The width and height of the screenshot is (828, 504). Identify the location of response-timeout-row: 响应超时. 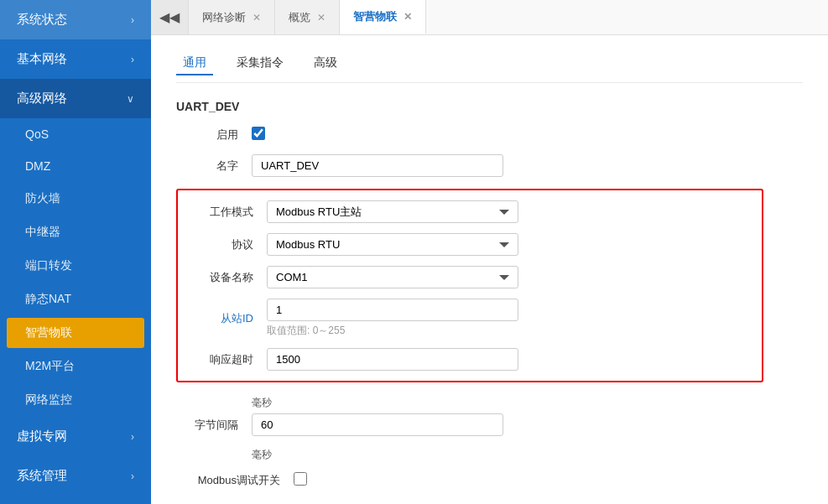
(470, 359).